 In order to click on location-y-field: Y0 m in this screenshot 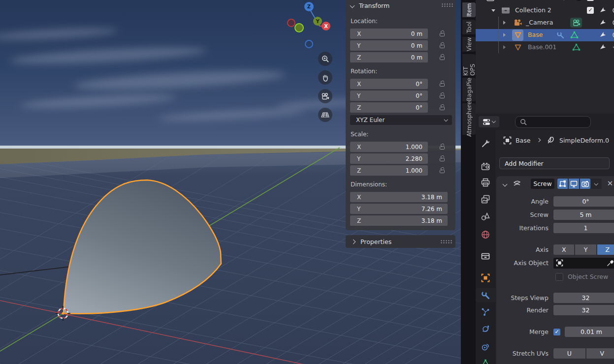, I will do `click(389, 45)`.